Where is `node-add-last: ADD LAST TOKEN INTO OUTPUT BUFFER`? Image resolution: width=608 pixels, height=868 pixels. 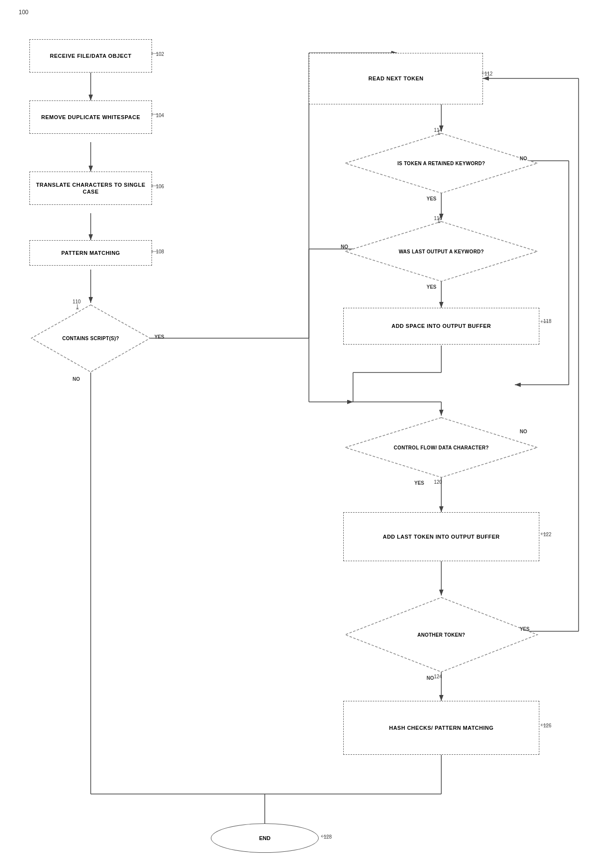
node-add-last: ADD LAST TOKEN INTO OUTPUT BUFFER is located at coordinates (441, 537).